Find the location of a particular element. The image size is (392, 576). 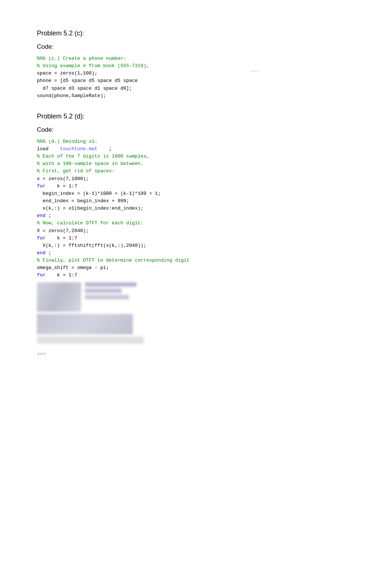

code-line: % First, get rid of spaces: is located at coordinates (196, 171).